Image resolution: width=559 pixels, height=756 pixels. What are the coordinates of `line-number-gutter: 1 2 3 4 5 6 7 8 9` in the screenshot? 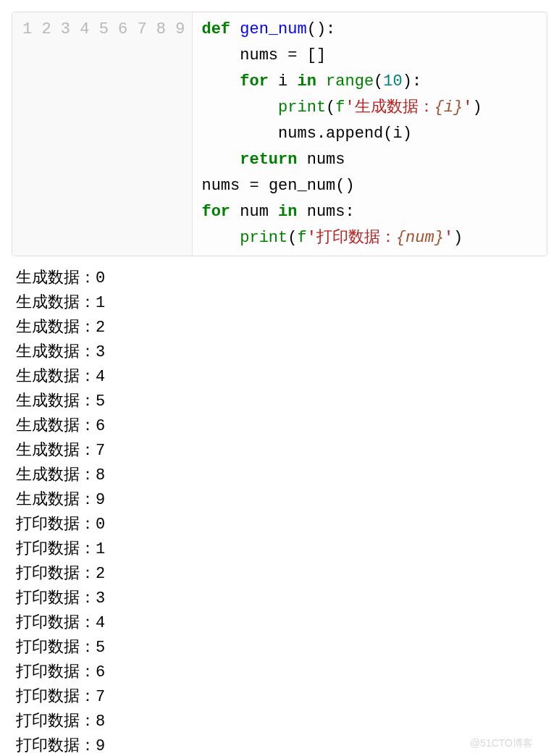 It's located at (103, 134).